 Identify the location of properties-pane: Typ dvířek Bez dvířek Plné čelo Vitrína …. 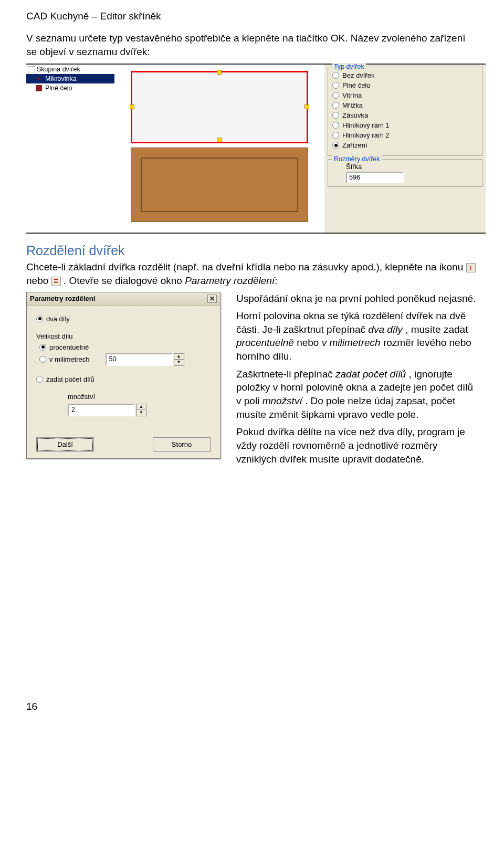
(405, 149).